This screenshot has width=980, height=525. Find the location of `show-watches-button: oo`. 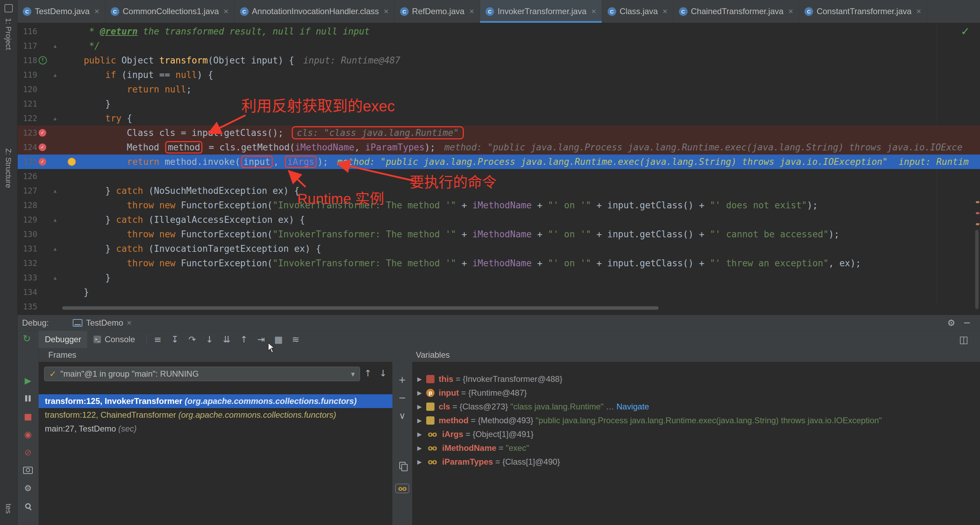

show-watches-button: oo is located at coordinates (402, 488).